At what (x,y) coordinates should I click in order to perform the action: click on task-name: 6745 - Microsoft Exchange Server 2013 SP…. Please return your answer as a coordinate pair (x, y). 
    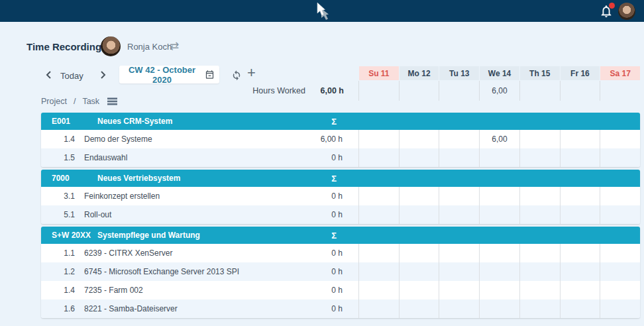
    Looking at the image, I should click on (197, 272).